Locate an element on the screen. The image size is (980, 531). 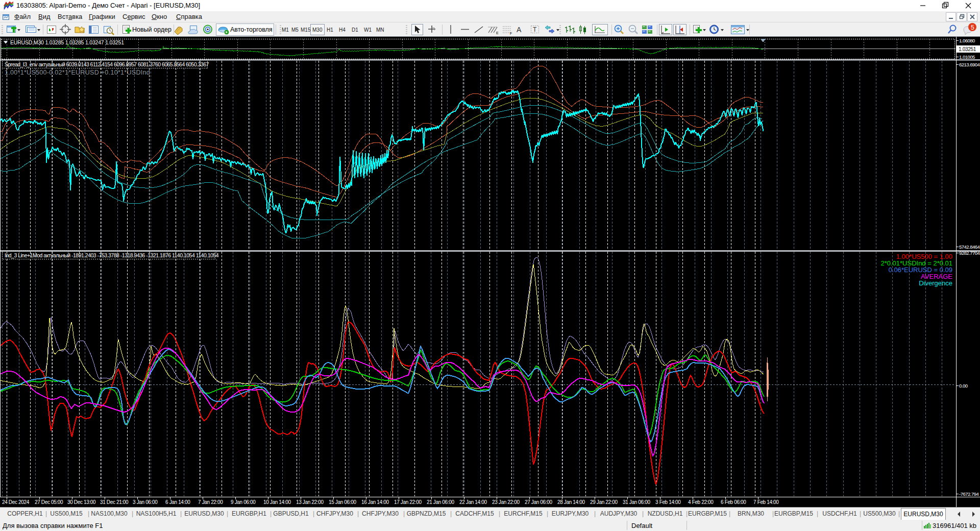
svg-text: 29 Jan 22:00 is located at coordinates (604, 502).